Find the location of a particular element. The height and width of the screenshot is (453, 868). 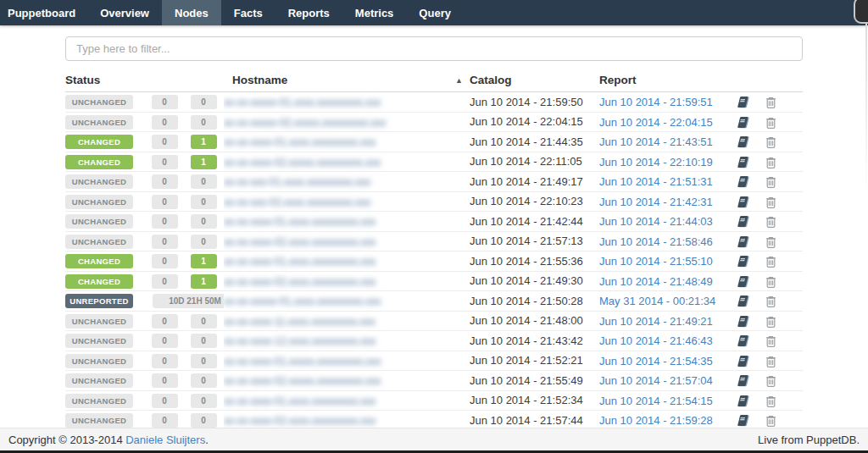

hostname-cell: xx-xx-xxxx-01.xxxxx.xxxxxxxxx.xxx is located at coordinates (347, 361).